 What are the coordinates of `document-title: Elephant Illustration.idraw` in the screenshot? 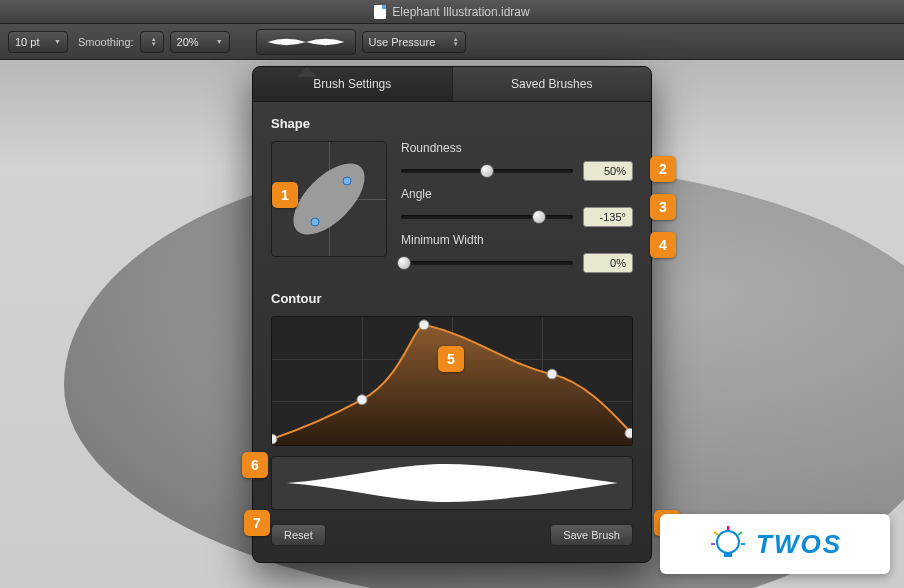 It's located at (460, 12).